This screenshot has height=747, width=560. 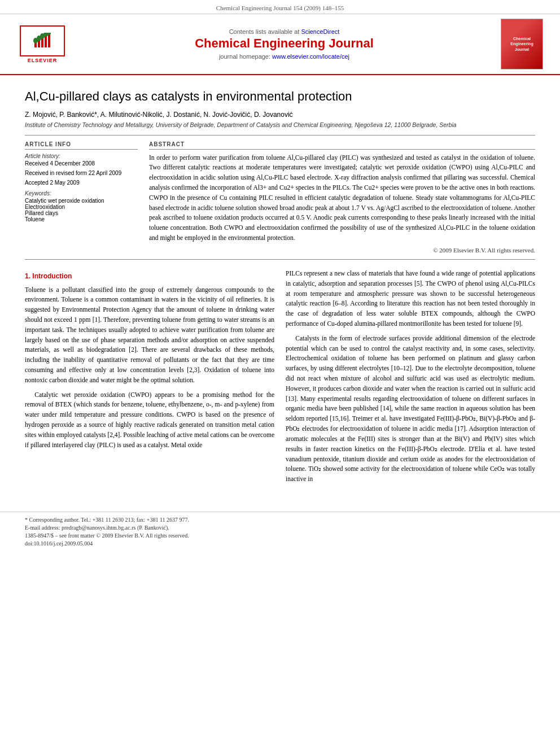 What do you see at coordinates (280, 8) in the screenshot?
I see `citation-text: Chemical Engineering Journal 154 (2009) …` at bounding box center [280, 8].